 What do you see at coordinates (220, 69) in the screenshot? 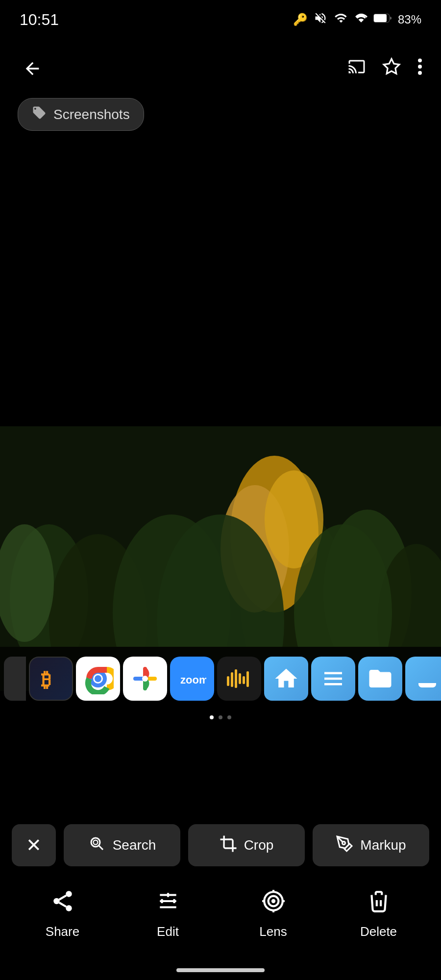
I see `top-bar` at bounding box center [220, 69].